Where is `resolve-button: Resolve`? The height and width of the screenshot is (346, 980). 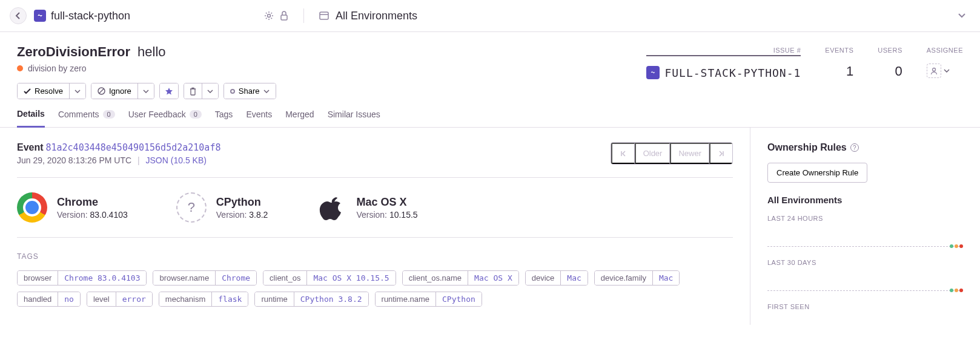 resolve-button: Resolve is located at coordinates (44, 91).